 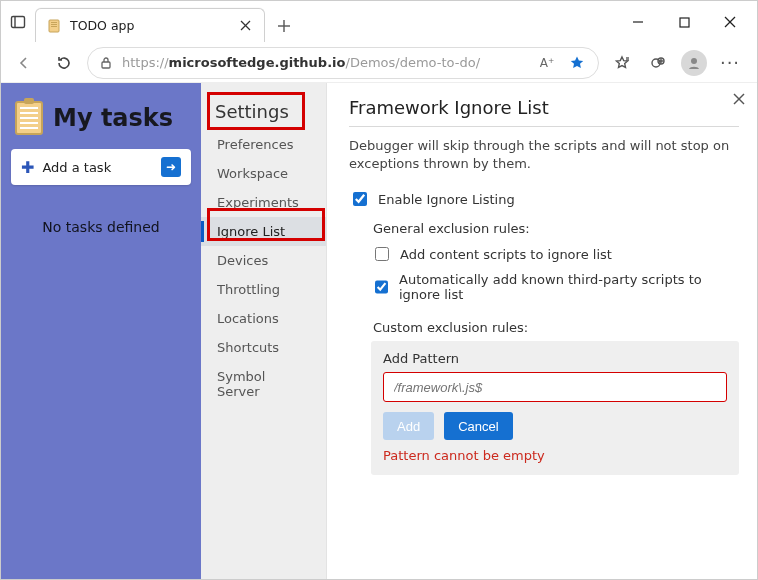 I want to click on error-message: Pattern cannot be empty, so click(x=555, y=456).